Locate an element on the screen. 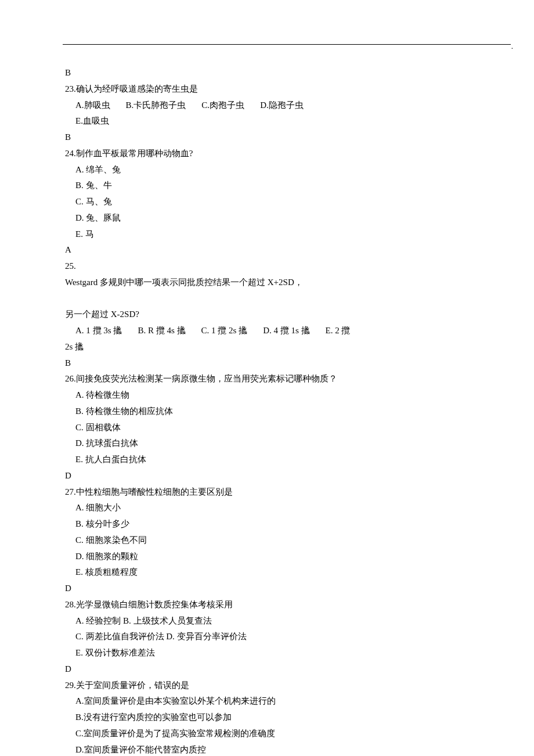 This screenshot has width=534, height=756. text-line: A. 经验控制 B. 上级技术人员复查法 is located at coordinates (269, 621).